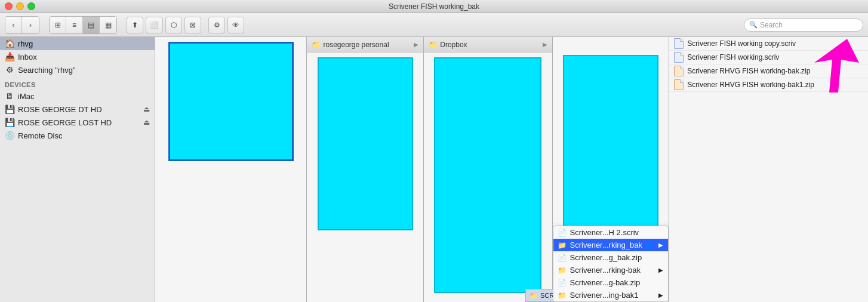 Image resolution: width=868 pixels, height=302 pixels. Describe the element at coordinates (488, 45) in the screenshot. I see `col3-header: 📁 Dropbox ▶` at that location.